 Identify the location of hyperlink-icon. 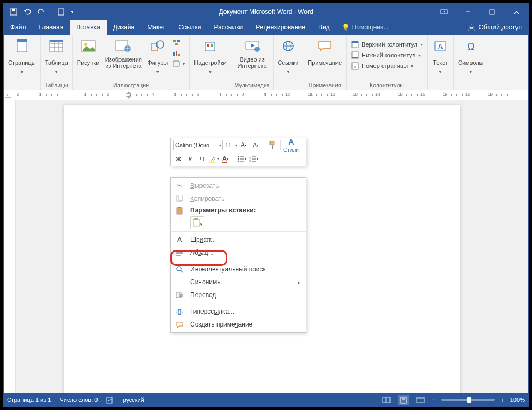
(288, 46).